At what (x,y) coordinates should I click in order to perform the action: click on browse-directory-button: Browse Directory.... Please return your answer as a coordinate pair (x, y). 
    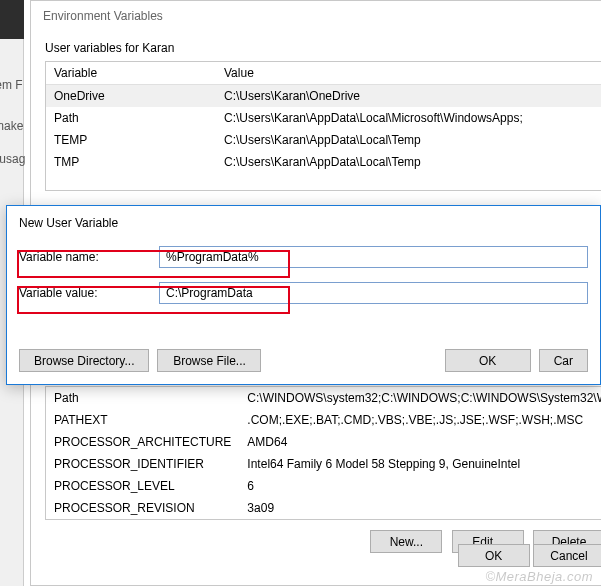
    Looking at the image, I should click on (84, 360).